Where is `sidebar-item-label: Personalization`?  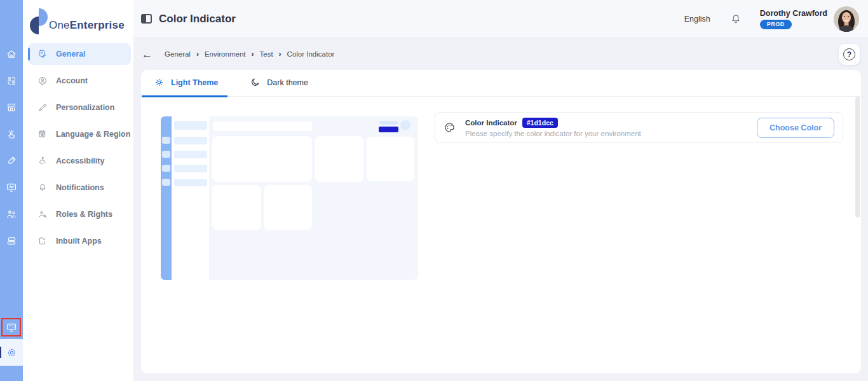
sidebar-item-label: Personalization is located at coordinates (85, 107).